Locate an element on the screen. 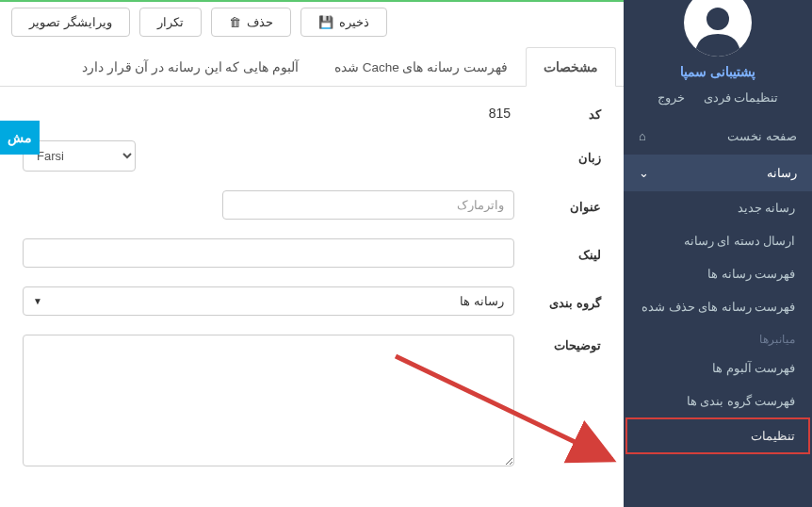 The height and width of the screenshot is (507, 812). label-code: کد is located at coordinates (558, 113).